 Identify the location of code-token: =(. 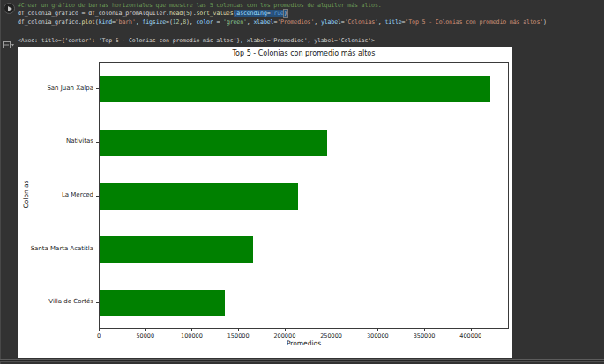
(169, 22).